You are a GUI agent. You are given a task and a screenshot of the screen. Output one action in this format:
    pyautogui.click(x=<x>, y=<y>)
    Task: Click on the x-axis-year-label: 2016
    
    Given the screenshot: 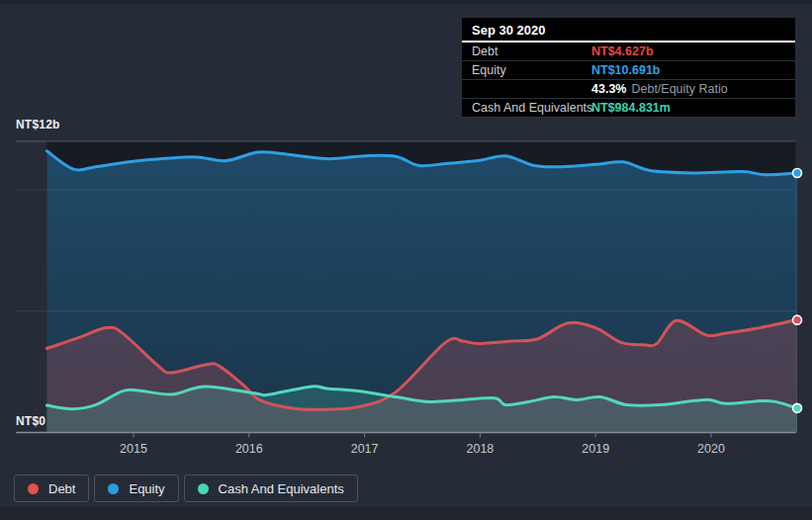 What is the action you would take?
    pyautogui.click(x=249, y=449)
    